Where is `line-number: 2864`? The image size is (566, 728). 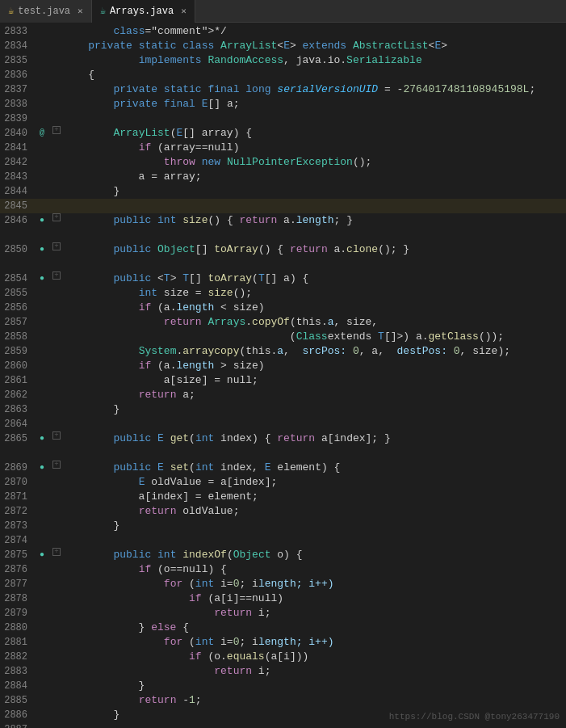
line-number: 2864 is located at coordinates (17, 424).